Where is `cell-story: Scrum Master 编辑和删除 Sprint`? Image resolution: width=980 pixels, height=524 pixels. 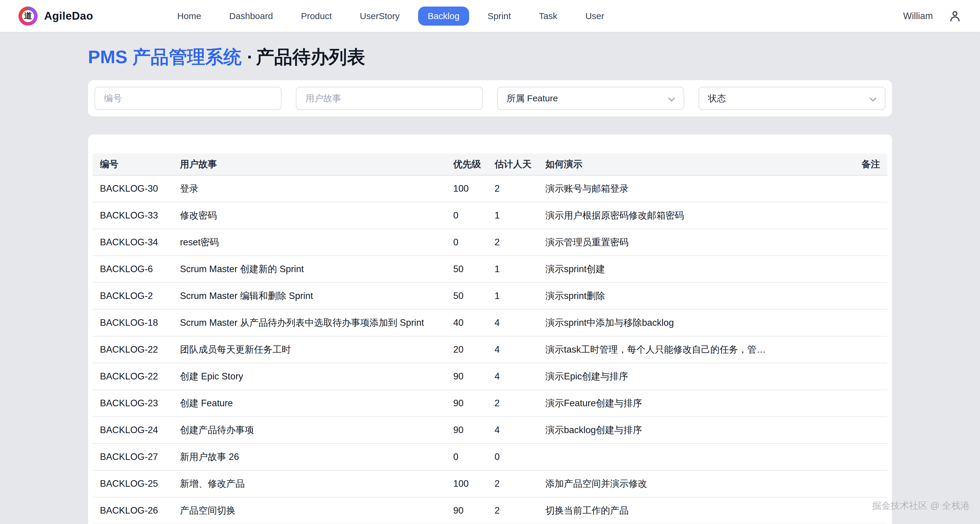 cell-story: Scrum Master 编辑和删除 Sprint is located at coordinates (313, 296).